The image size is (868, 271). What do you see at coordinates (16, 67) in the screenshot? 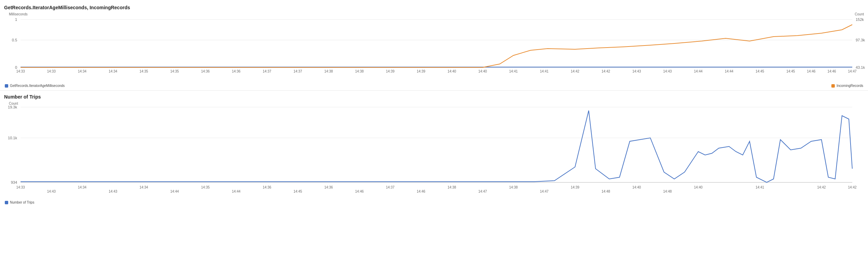
I see `svg-text: 0` at bounding box center [16, 67].